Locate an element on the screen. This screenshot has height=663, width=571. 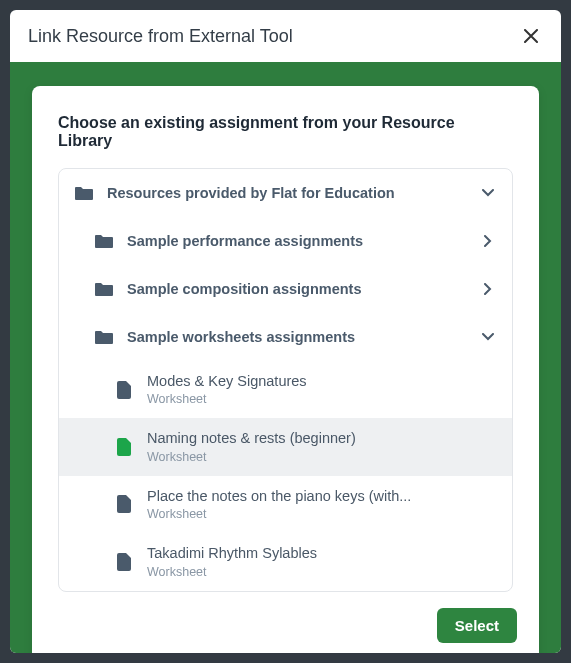
item-title: Modes & Key Signatures is located at coordinates (227, 382).